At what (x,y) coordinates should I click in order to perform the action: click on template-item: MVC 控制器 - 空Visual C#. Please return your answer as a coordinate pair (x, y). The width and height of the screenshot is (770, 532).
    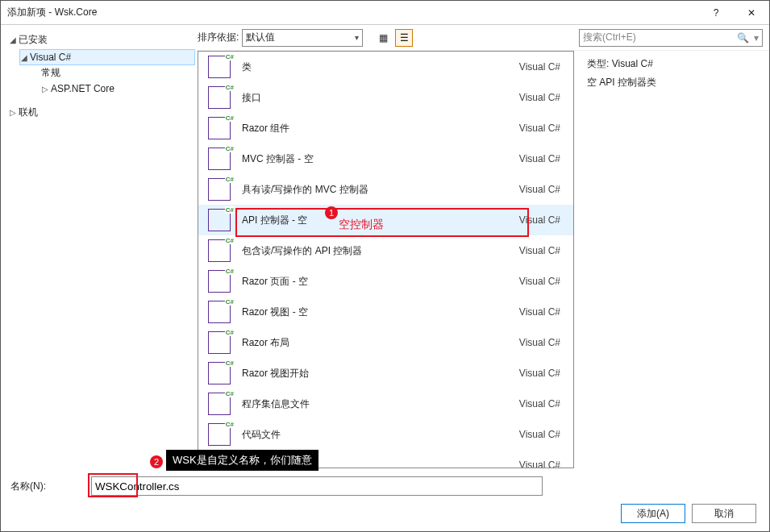
    Looking at the image, I should click on (385, 159).